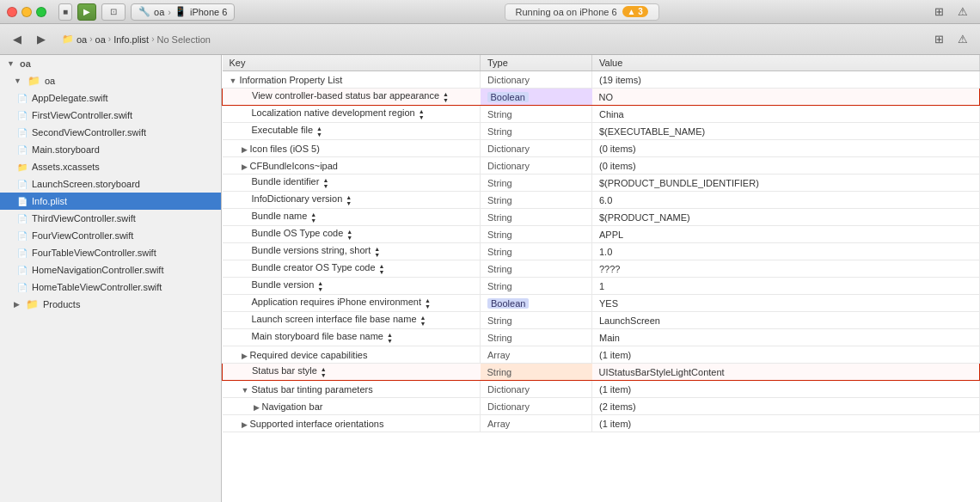  What do you see at coordinates (786, 389) in the screenshot?
I see `plist-value-cell: (1 item)` at bounding box center [786, 389].